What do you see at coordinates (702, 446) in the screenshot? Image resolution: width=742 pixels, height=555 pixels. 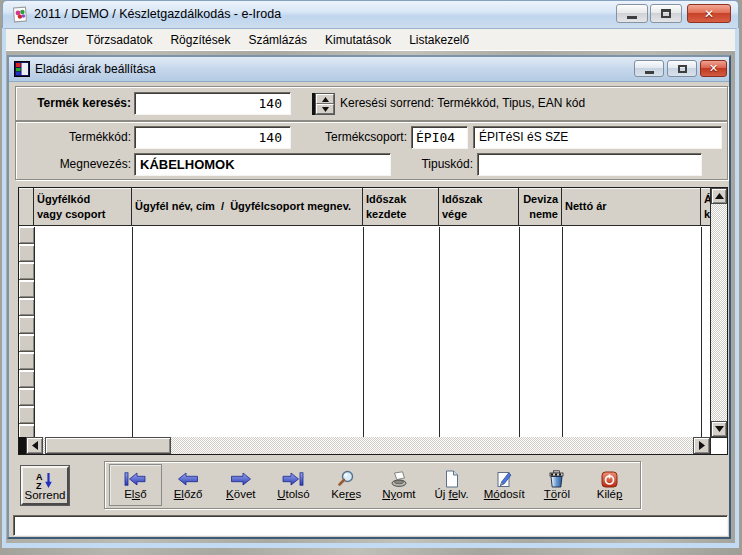 I see `scroll-right-icon` at bounding box center [702, 446].